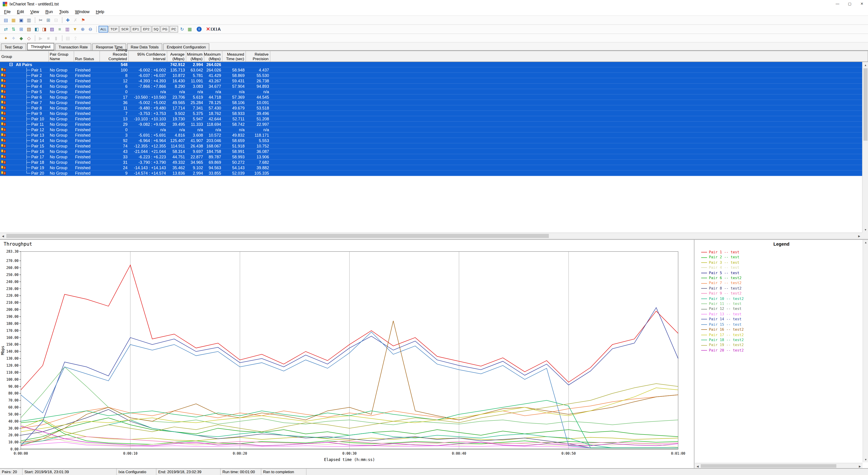  I want to click on export-results-icon: ⇪, so click(75, 38).